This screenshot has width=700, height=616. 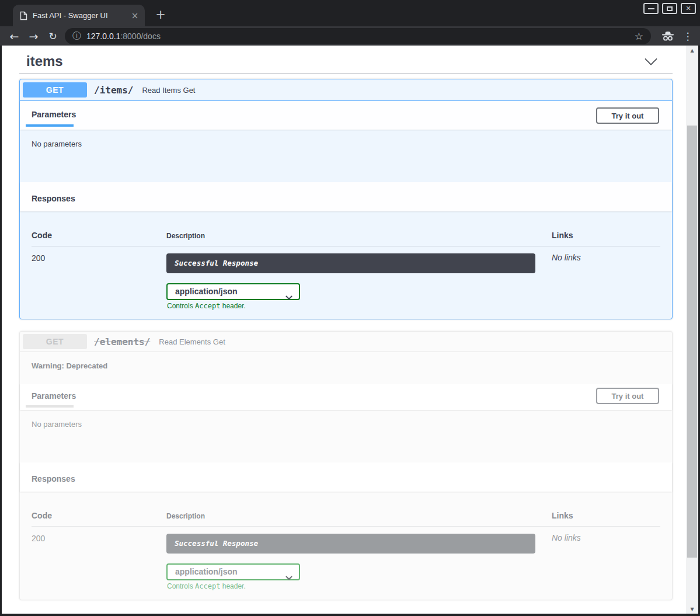 I want to click on address-bar: ⓘ 127.0.0.1:8000/docs ☆, so click(x=358, y=36).